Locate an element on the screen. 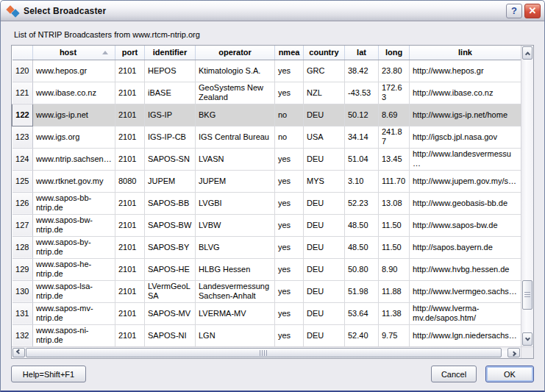 The image size is (545, 392). row-number-cell: 122 is located at coordinates (23, 115).